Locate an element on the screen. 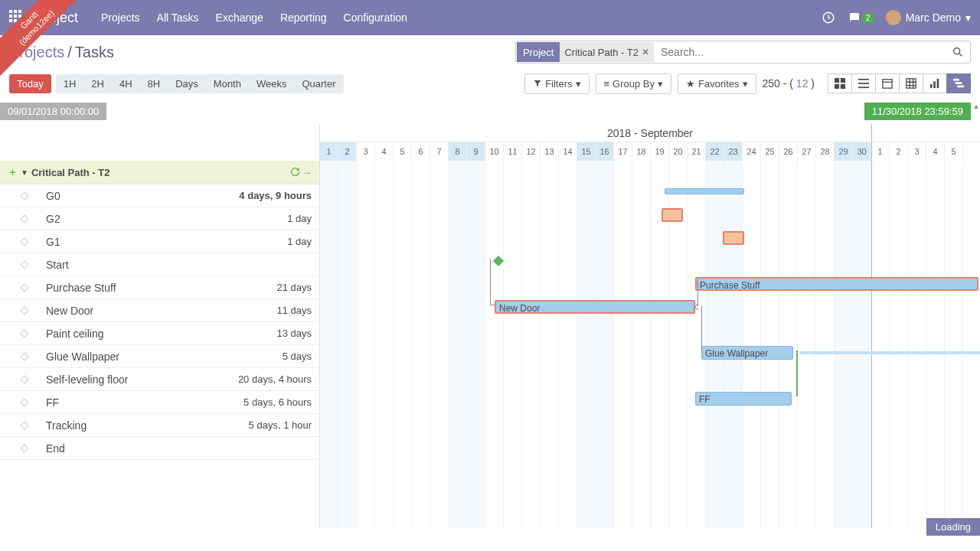 The height and width of the screenshot is (551, 980). day-cell: 23 is located at coordinates (733, 152).